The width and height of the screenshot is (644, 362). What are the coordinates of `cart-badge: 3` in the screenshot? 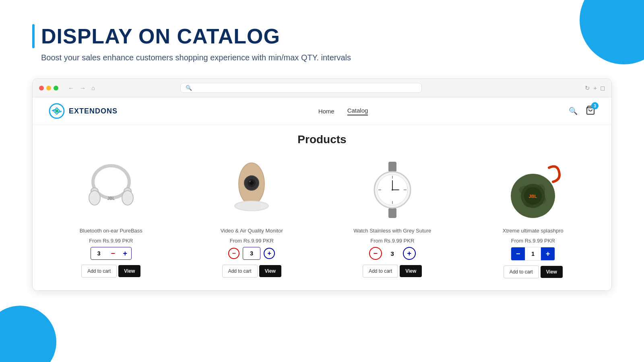 It's located at (595, 106).